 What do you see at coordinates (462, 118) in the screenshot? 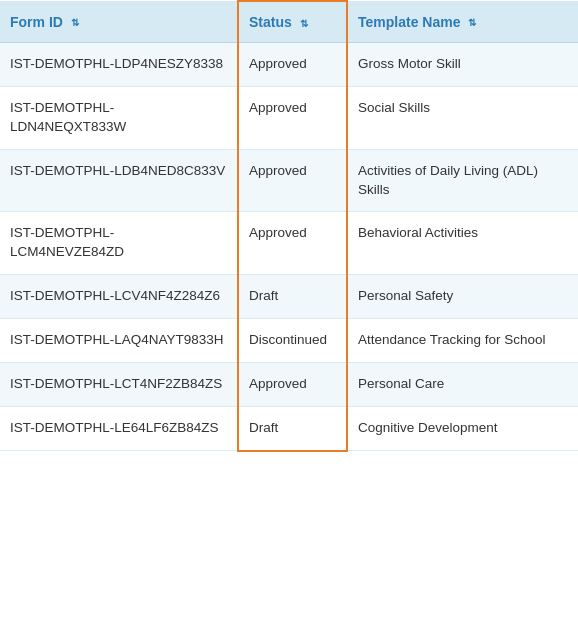
I see `cell-template-name: Social Skills` at bounding box center [462, 118].